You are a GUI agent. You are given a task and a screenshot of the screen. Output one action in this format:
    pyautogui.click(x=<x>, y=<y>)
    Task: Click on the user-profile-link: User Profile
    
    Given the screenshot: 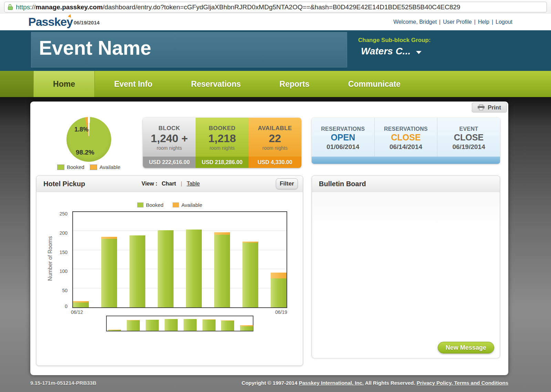 What is the action you would take?
    pyautogui.click(x=457, y=22)
    